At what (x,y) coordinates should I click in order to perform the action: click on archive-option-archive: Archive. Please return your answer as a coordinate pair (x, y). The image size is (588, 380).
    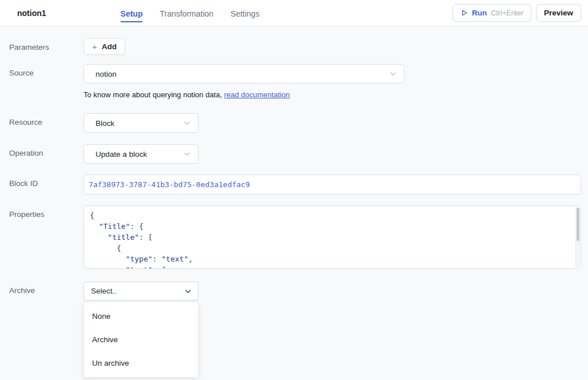
    Looking at the image, I should click on (141, 340).